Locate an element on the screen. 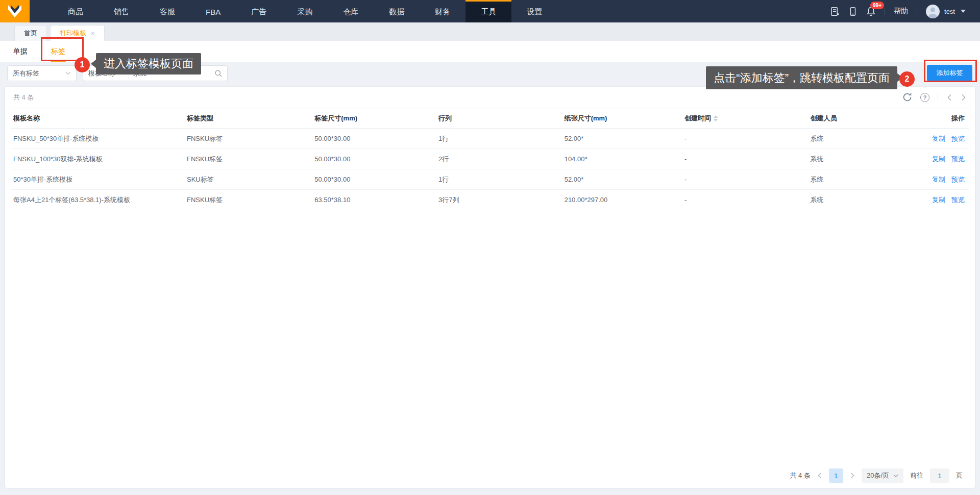 Image resolution: width=980 pixels, height=495 pixels. nav-item-data: 数据 is located at coordinates (397, 11).